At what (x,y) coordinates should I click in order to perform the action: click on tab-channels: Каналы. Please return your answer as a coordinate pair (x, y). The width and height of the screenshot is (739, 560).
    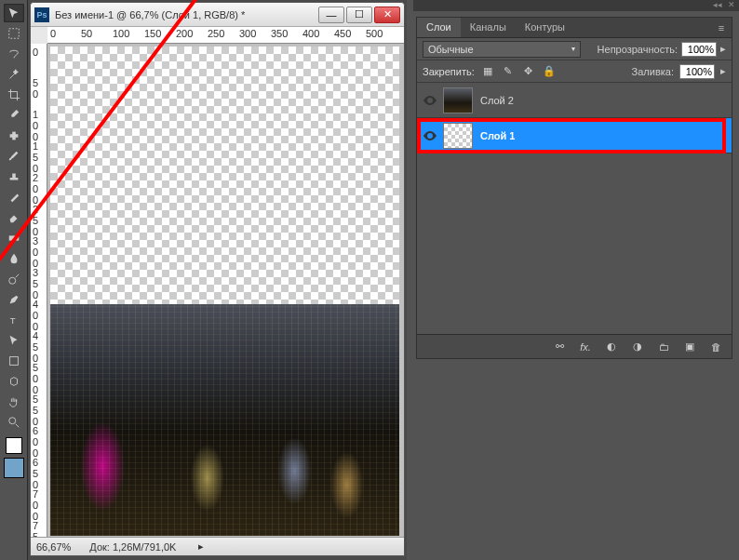
    Looking at the image, I should click on (488, 28).